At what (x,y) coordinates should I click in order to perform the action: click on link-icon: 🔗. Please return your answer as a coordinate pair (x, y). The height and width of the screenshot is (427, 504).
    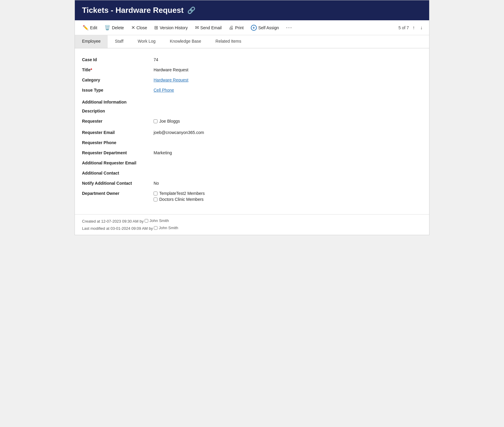
    Looking at the image, I should click on (191, 10).